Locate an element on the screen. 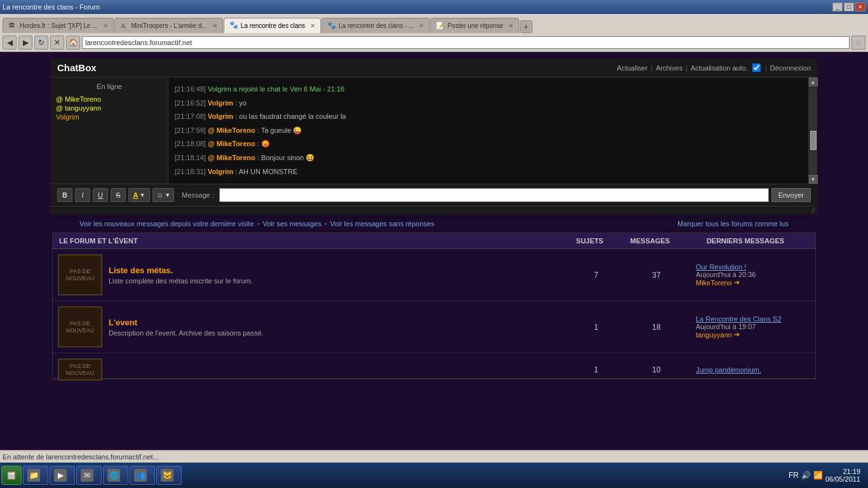 This screenshot has width=868, height=488. archives-link: Archives is located at coordinates (669, 68).